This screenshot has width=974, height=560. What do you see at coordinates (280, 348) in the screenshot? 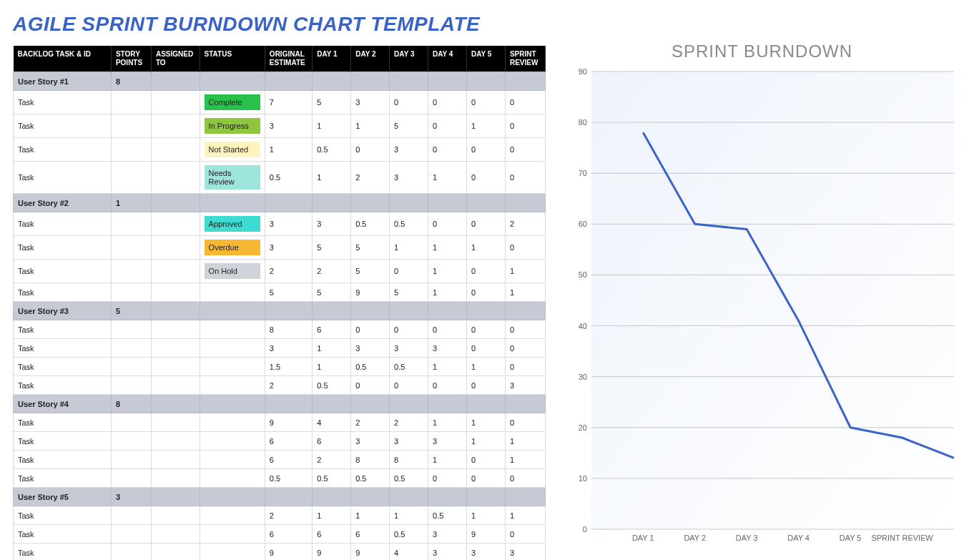
I see `task-row: Task3133300` at bounding box center [280, 348].